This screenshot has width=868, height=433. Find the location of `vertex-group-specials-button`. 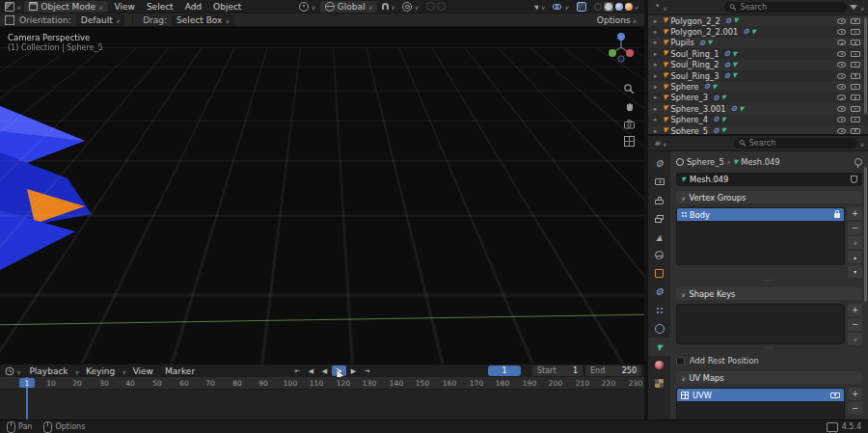

vertex-group-specials-button is located at coordinates (854, 243).